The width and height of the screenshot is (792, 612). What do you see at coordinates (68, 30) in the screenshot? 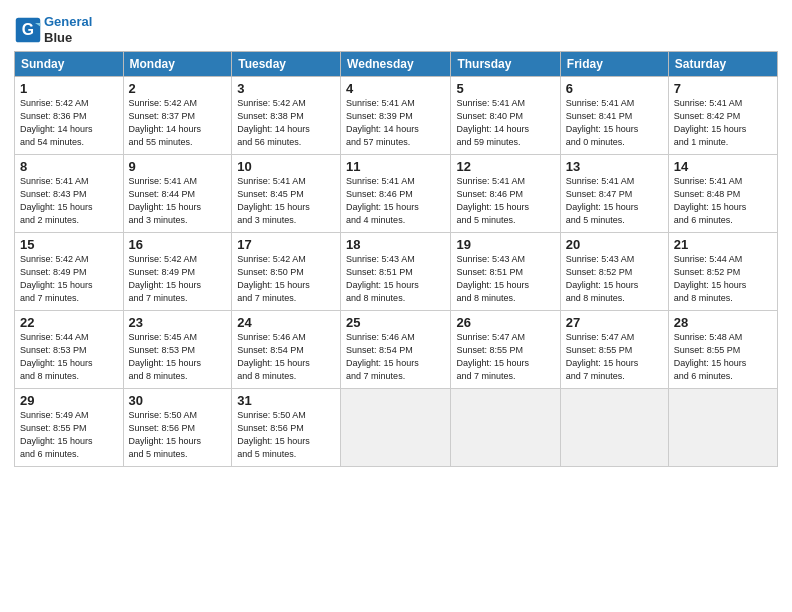
I see `logo-text: General Blue` at bounding box center [68, 30].